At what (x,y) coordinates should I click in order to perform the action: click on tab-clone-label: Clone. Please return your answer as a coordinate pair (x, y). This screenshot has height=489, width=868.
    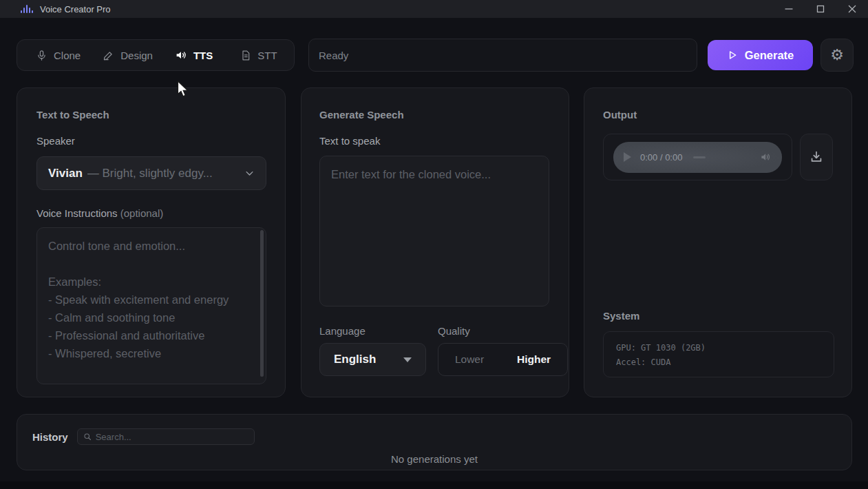
    Looking at the image, I should click on (67, 55).